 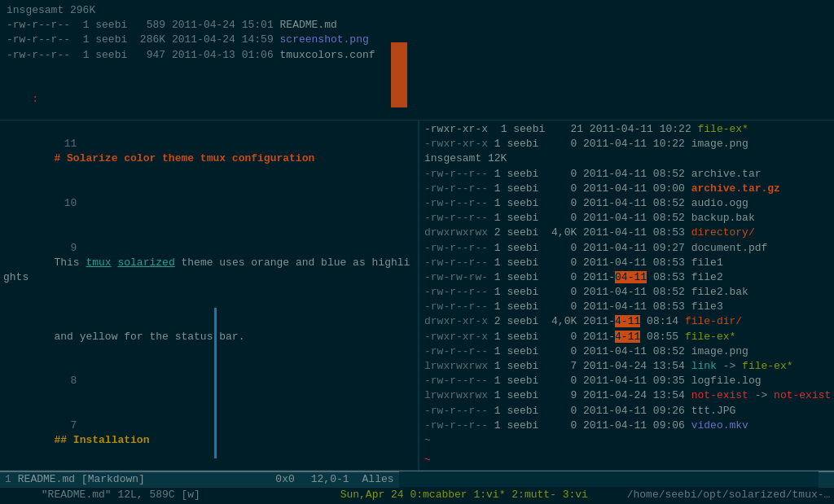 What do you see at coordinates (208, 466) in the screenshot?
I see `doc-line-6: 6 This config snippet for the terminal m…` at bounding box center [208, 466].